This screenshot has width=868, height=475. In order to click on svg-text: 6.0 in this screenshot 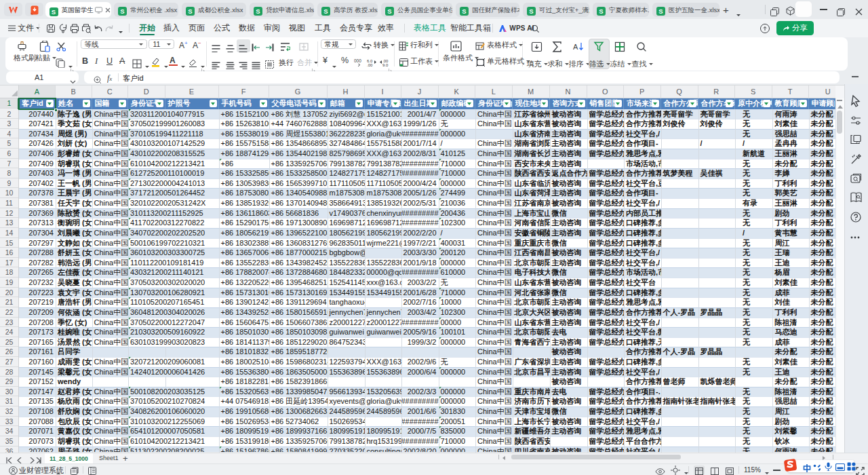, I will do `click(370, 61)`.